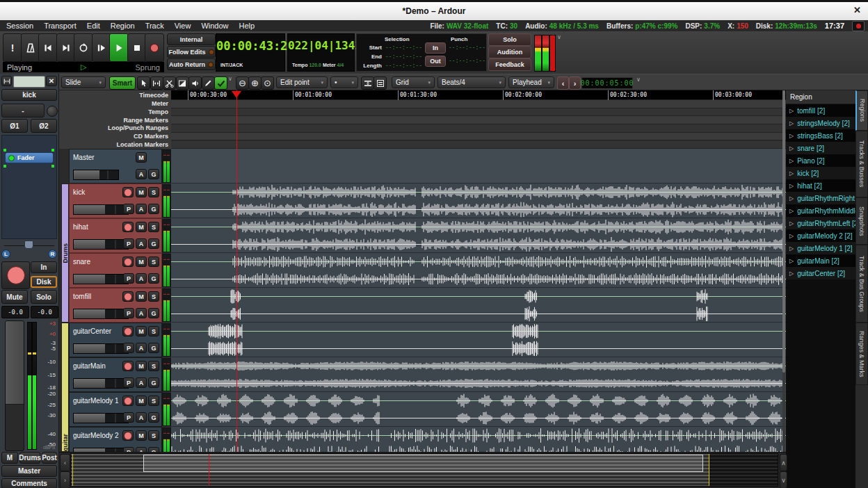 This screenshot has height=488, width=868. Describe the element at coordinates (821, 223) in the screenshot. I see `region-list-item: ▷guitarRhythmLeft [2]` at that location.